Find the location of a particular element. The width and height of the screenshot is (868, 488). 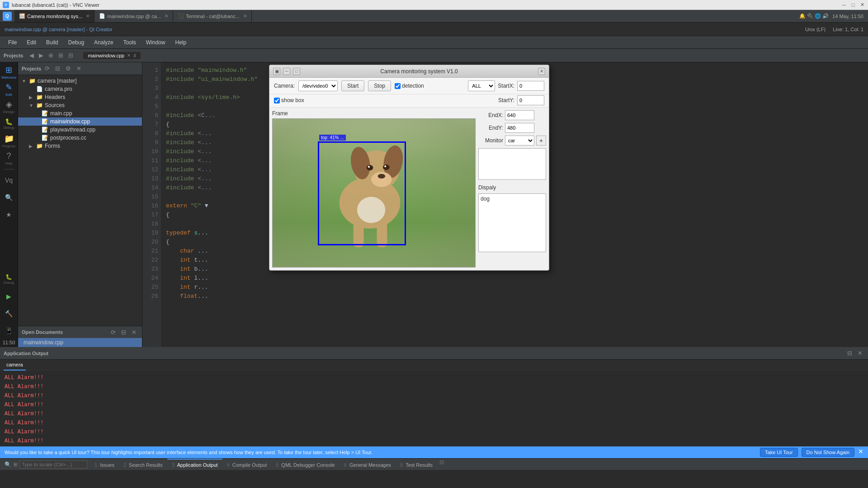

sidebar-icon-extra1: Vq is located at coordinates (9, 180).